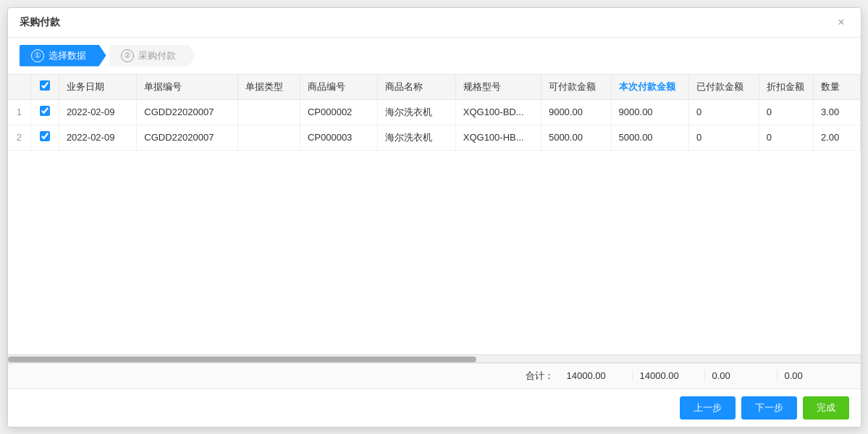  What do you see at coordinates (724, 87) in the screenshot?
I see `col-header-paid: 已付款金额` at bounding box center [724, 87].